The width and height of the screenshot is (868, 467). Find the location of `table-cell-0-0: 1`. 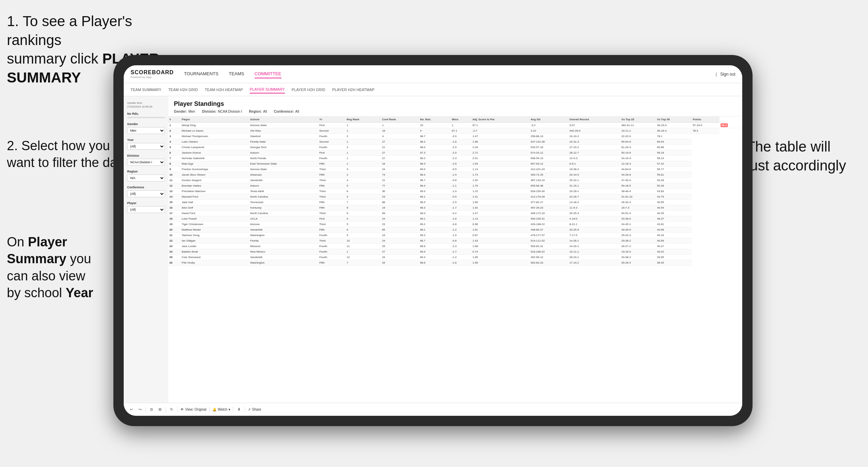

table-cell-0-0: 1 is located at coordinates (175, 125).